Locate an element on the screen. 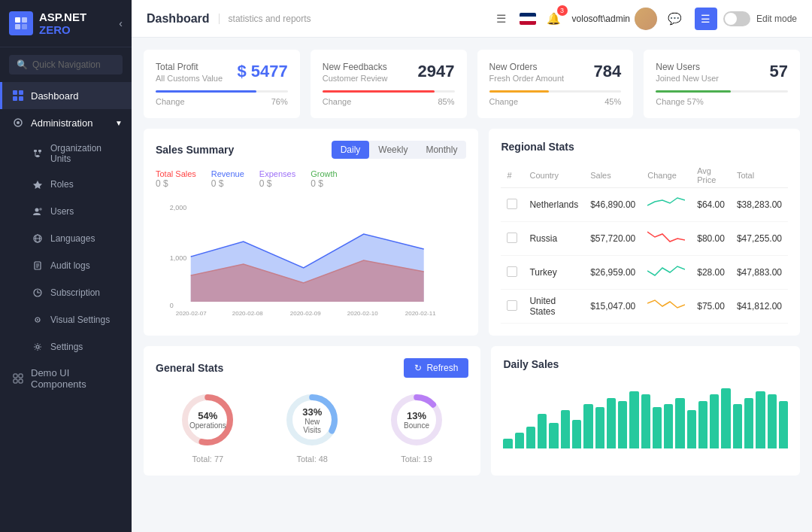 The width and height of the screenshot is (812, 532). quick-navigation-search: 🔍 Quick Navigation is located at coordinates (66, 65).